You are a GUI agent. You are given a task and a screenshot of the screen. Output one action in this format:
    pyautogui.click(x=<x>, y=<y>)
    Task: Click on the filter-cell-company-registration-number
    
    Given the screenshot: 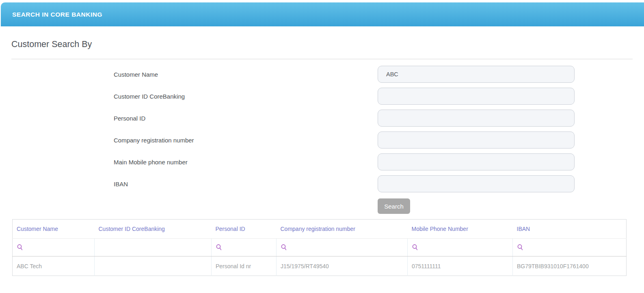 What is the action you would take?
    pyautogui.click(x=342, y=248)
    